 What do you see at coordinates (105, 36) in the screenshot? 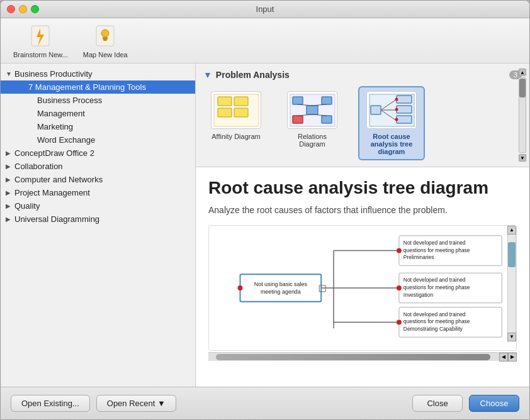
I see `bulb-icon` at bounding box center [105, 36].